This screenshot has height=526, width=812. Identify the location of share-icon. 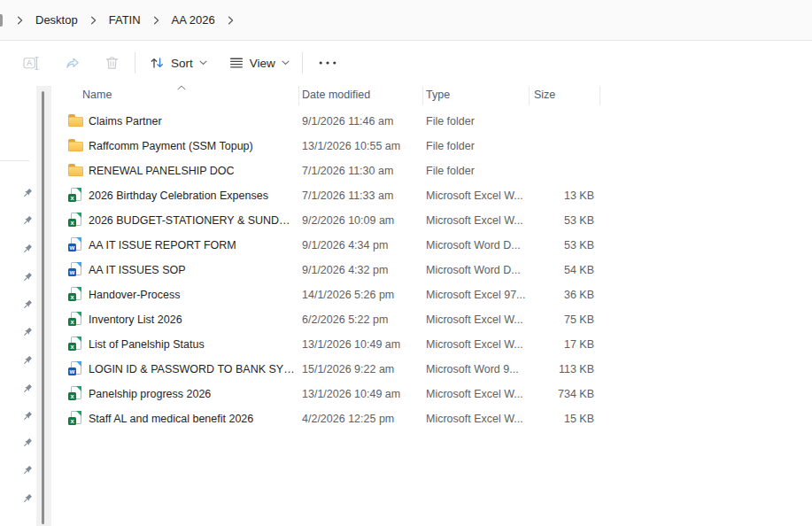
(73, 63).